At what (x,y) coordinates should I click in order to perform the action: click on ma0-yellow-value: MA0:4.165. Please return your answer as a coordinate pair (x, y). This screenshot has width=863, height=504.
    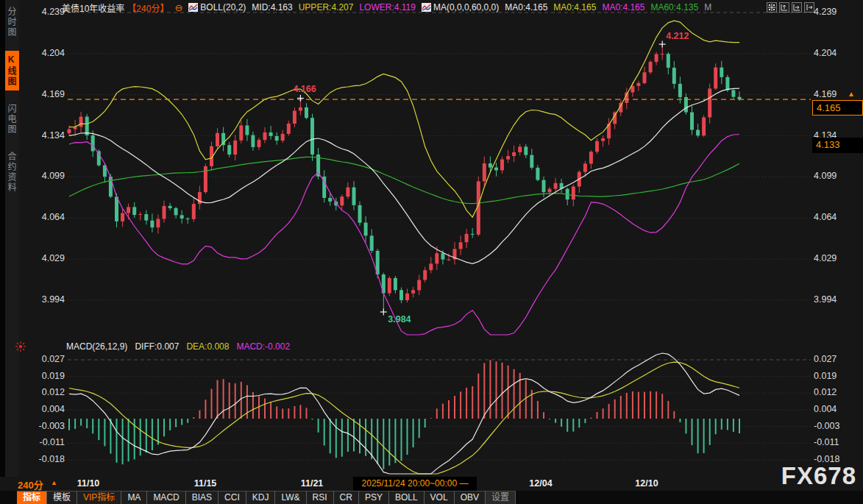
    Looking at the image, I should click on (575, 7).